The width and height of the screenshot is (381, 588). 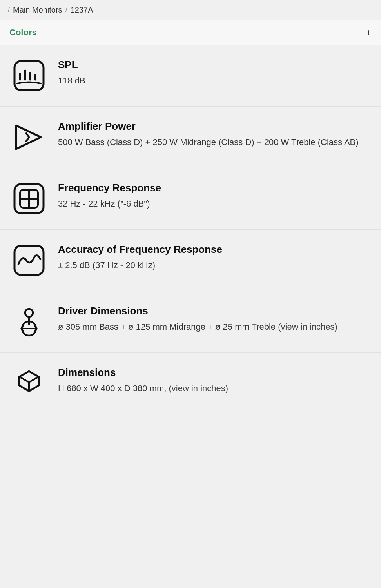 What do you see at coordinates (215, 133) in the screenshot?
I see `spec-content-amplifier-power: Amplifier Power 500 W Bass (Class D) + 2…` at bounding box center [215, 133].